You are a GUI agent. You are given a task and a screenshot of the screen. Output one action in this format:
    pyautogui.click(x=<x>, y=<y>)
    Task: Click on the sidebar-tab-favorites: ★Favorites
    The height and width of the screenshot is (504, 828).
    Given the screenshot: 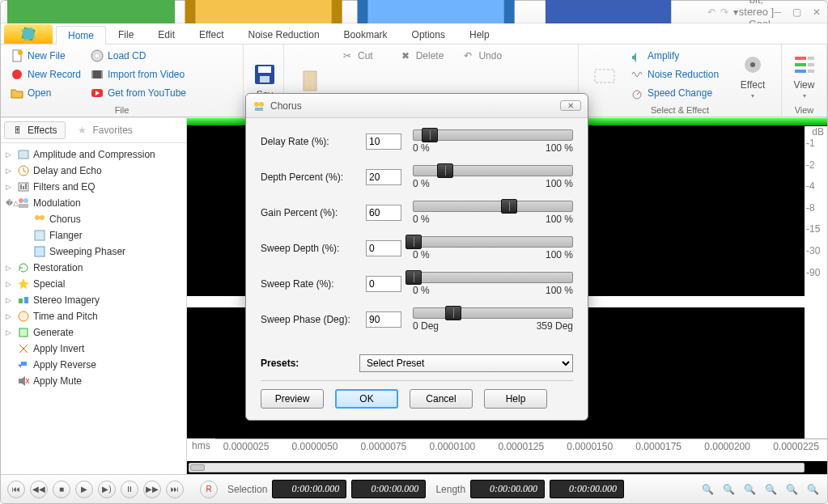 What is the action you would take?
    pyautogui.click(x=105, y=130)
    